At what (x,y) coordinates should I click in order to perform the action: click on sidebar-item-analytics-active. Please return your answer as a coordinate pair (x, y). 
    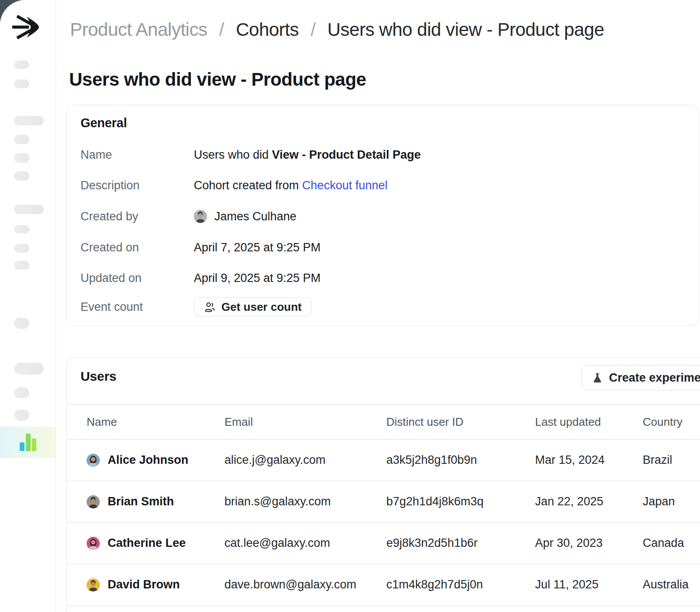
    Looking at the image, I should click on (28, 442).